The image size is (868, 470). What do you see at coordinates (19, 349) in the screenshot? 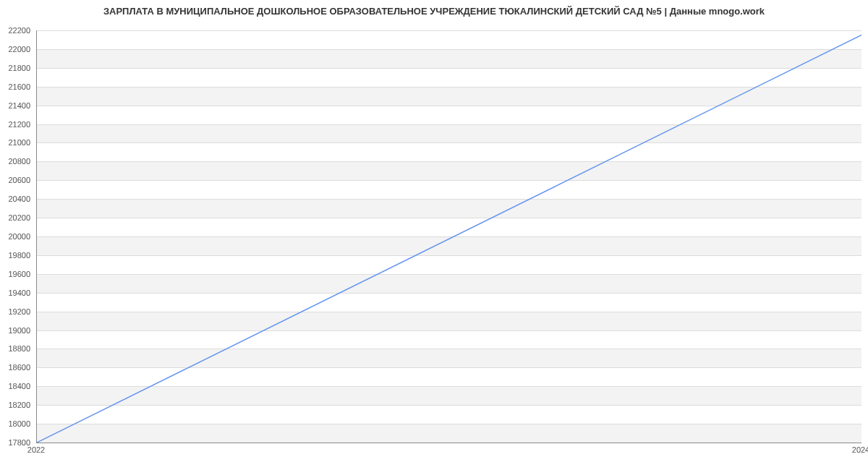
I see `y-tick-label: 18800` at bounding box center [19, 349].